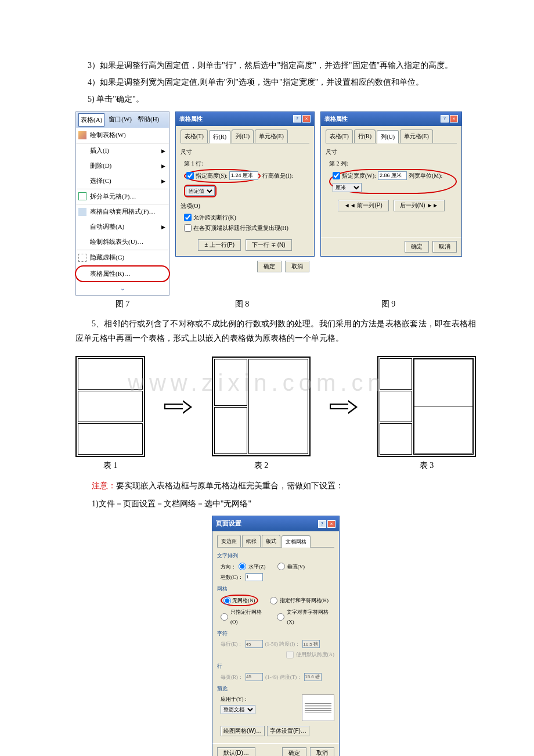 The width and height of the screenshot is (534, 756). I want to click on menu-item-autofit: 自动调整(A)▶, so click(122, 227).